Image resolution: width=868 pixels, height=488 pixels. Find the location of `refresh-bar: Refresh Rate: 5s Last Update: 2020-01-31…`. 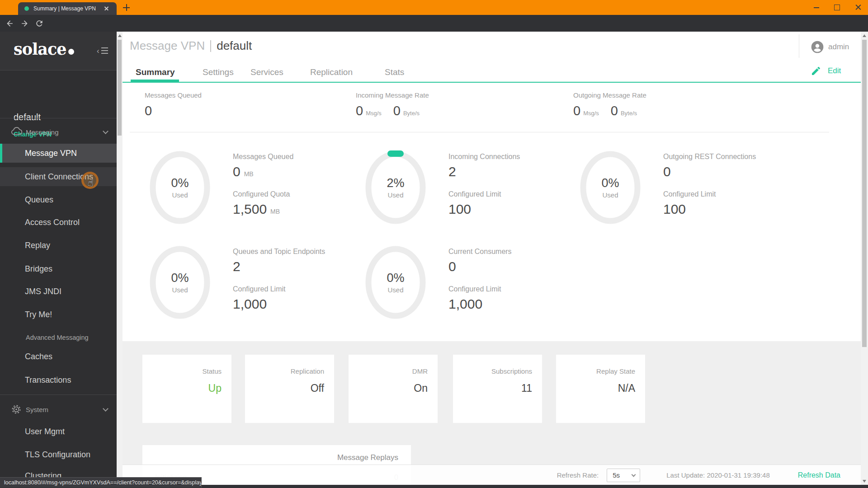

refresh-bar: Refresh Rate: 5s Last Update: 2020-01-31… is located at coordinates (492, 475).